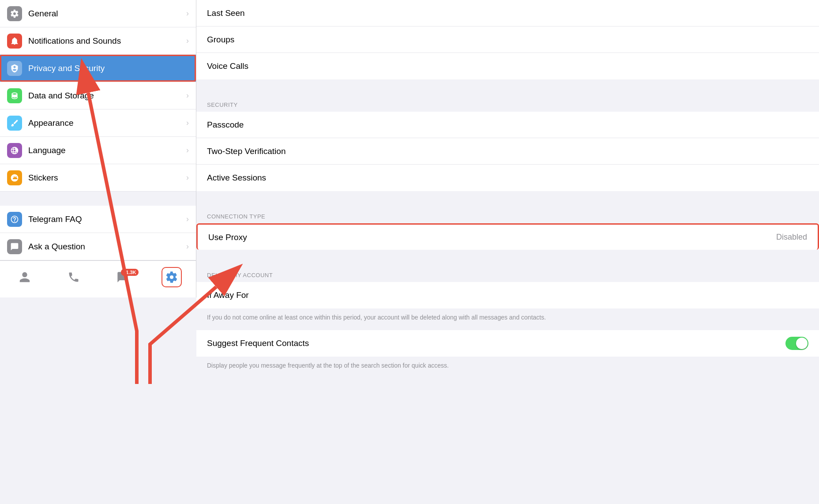 The image size is (819, 504). I want to click on stickers-icon, so click(15, 178).